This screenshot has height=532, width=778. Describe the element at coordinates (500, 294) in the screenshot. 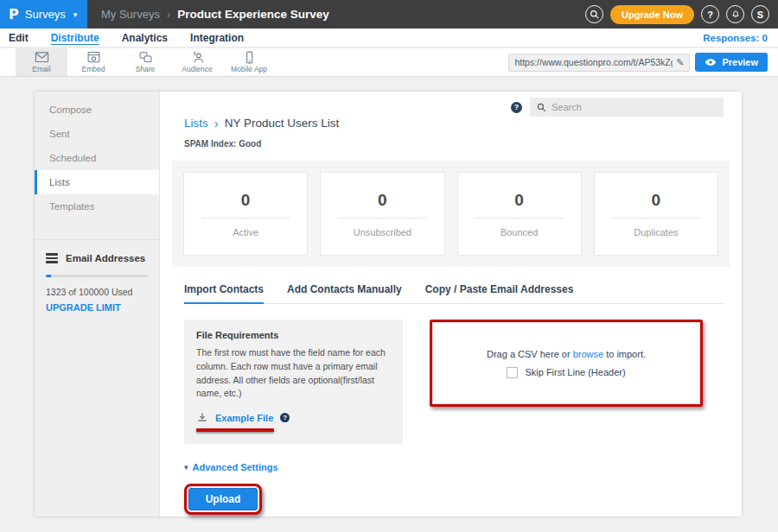

I see `tab-copy-paste-email-addresses: Copy / Paste Email Addresses` at that location.